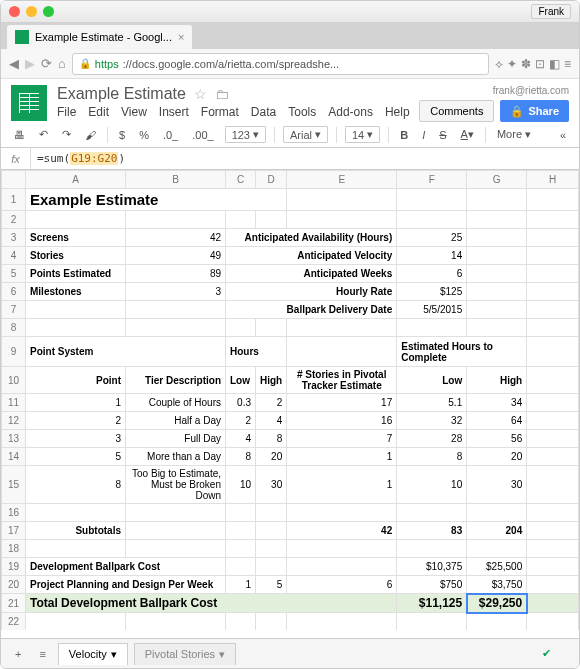  I want to click on cell: 16, so click(342, 421).